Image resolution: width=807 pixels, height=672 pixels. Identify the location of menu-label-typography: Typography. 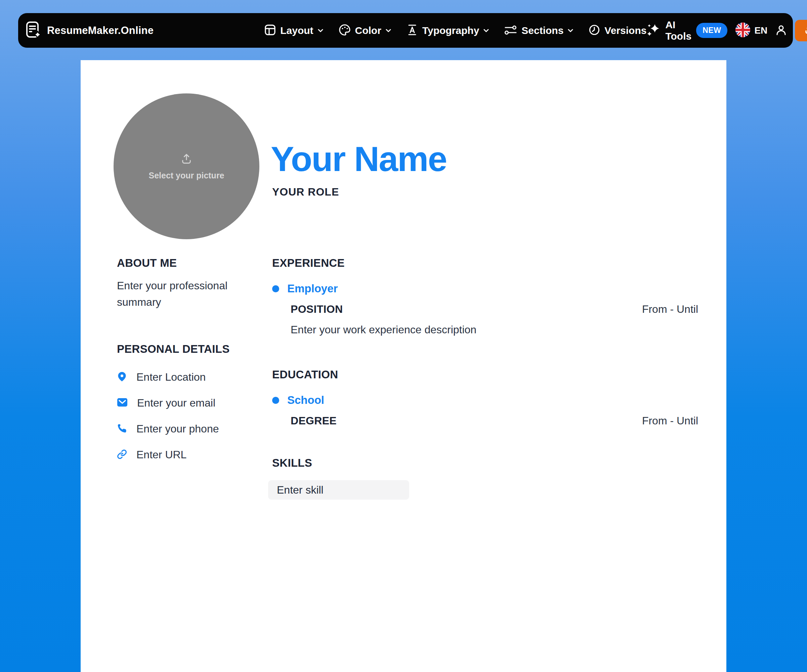
(451, 31).